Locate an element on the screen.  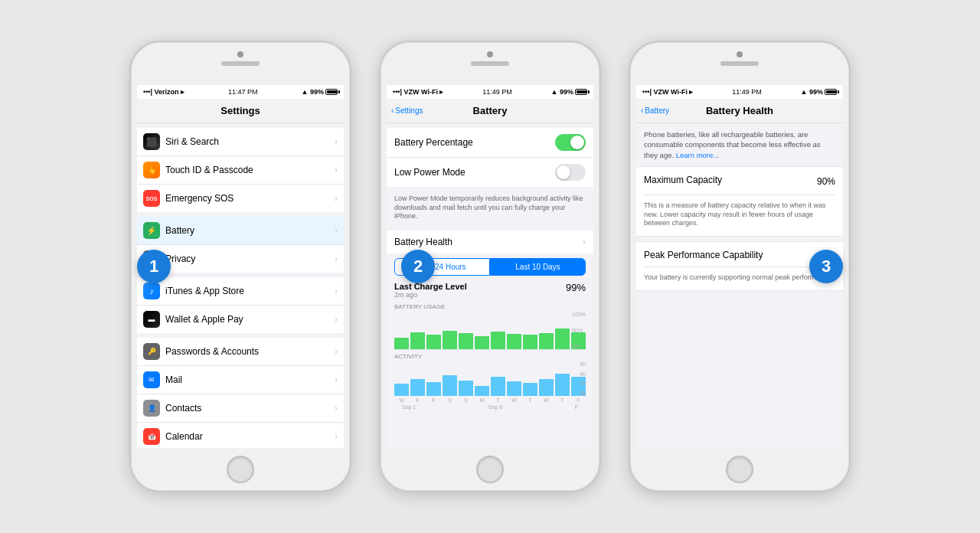
health-chevron: › is located at coordinates (584, 242).